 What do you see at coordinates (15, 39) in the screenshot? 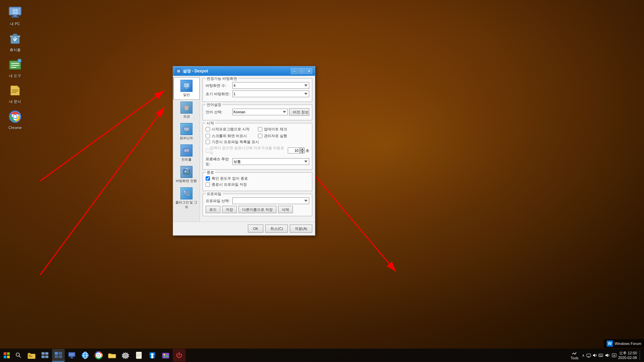
I see `recycle-icon` at bounding box center [15, 39].